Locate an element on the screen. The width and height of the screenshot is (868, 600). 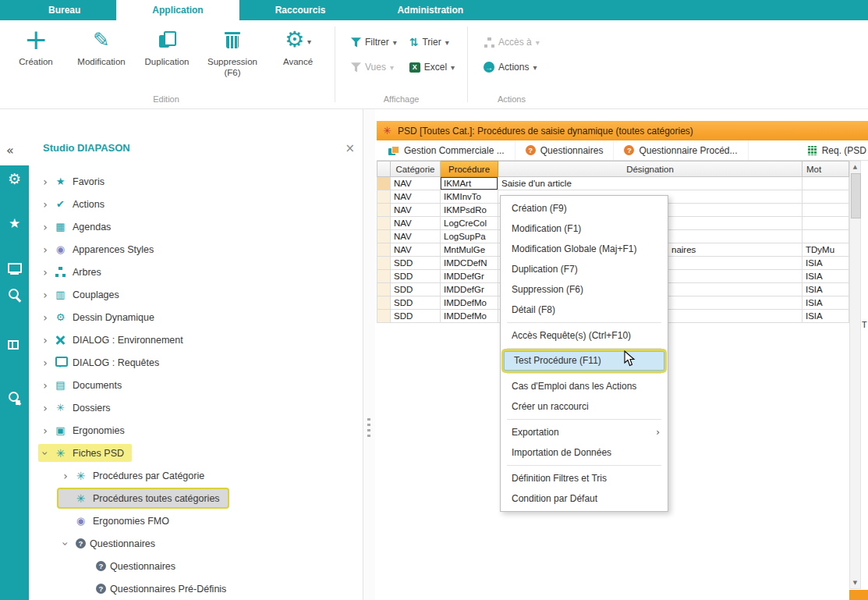
tab-gestion-commerciale: Gestion Commerciale ... is located at coordinates (447, 150).